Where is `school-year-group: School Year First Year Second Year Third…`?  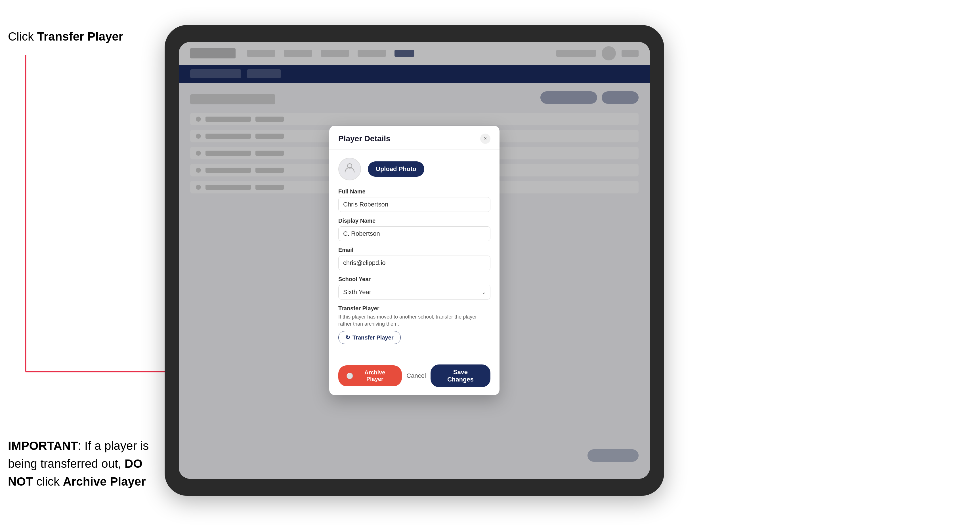 school-year-group: School Year First Year Second Year Third… is located at coordinates (414, 288).